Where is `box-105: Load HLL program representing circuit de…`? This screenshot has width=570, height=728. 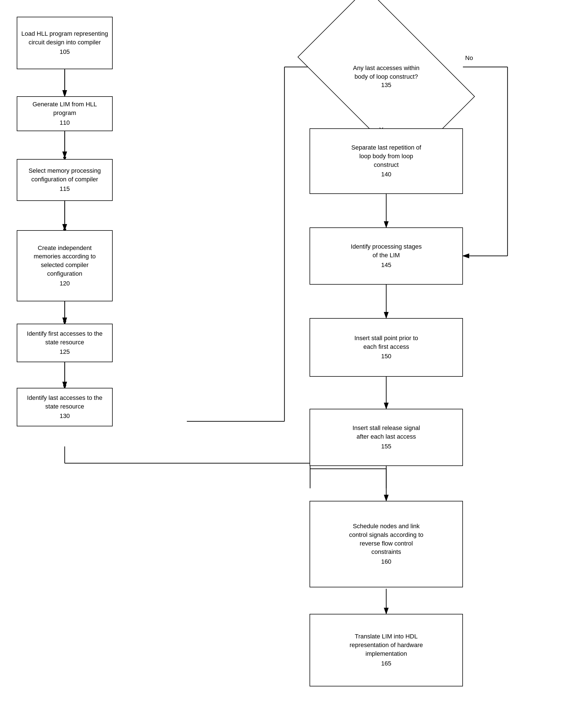
box-105: Load HLL program representing circuit de… is located at coordinates (65, 43).